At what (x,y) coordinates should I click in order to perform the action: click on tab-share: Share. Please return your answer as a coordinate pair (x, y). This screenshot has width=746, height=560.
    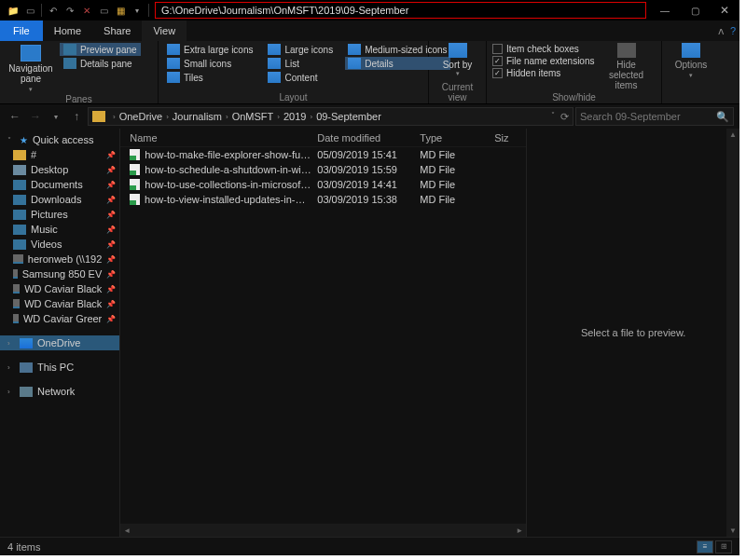
    Looking at the image, I should click on (117, 31).